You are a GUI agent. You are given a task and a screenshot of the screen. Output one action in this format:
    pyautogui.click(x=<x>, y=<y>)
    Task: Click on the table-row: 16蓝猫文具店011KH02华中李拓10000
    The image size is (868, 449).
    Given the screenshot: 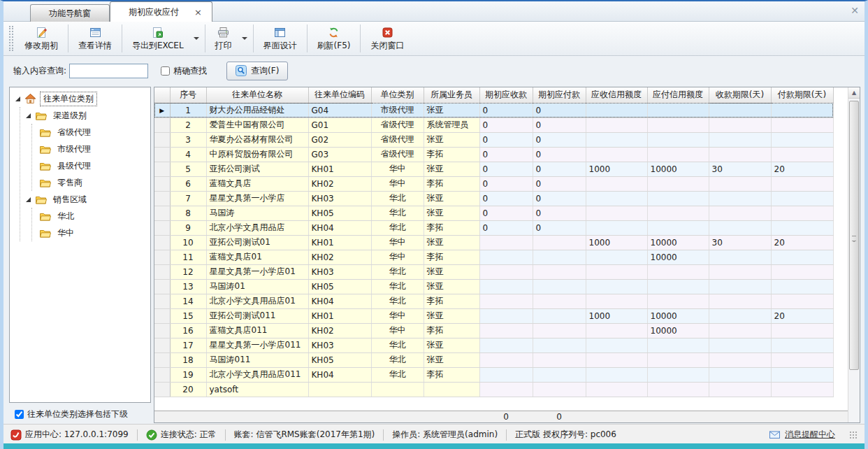 What is the action you would take?
    pyautogui.click(x=493, y=330)
    